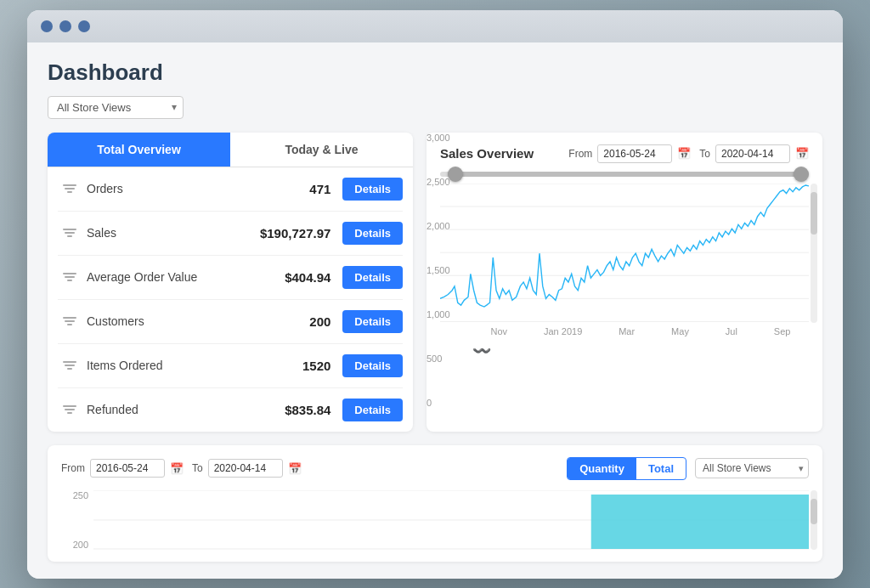  Describe the element at coordinates (814, 520) in the screenshot. I see `bottom-scrollbar` at that location.